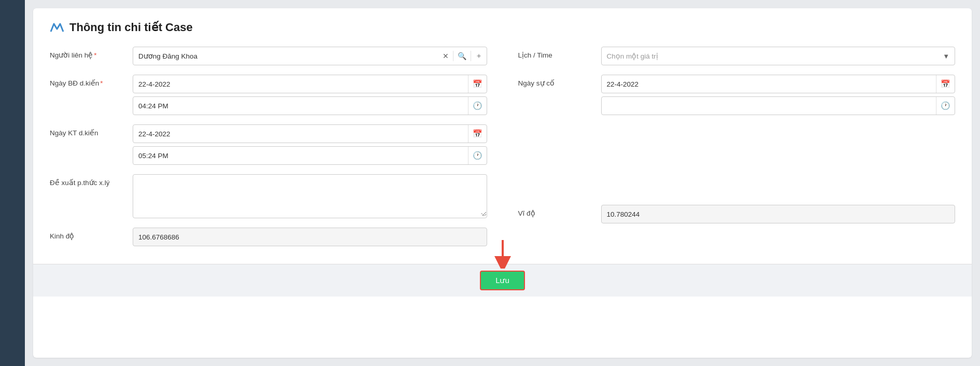 The height and width of the screenshot is (366, 980). Describe the element at coordinates (310, 134) in the screenshot. I see `ngay-kt-date-wrap: 📅` at that location.